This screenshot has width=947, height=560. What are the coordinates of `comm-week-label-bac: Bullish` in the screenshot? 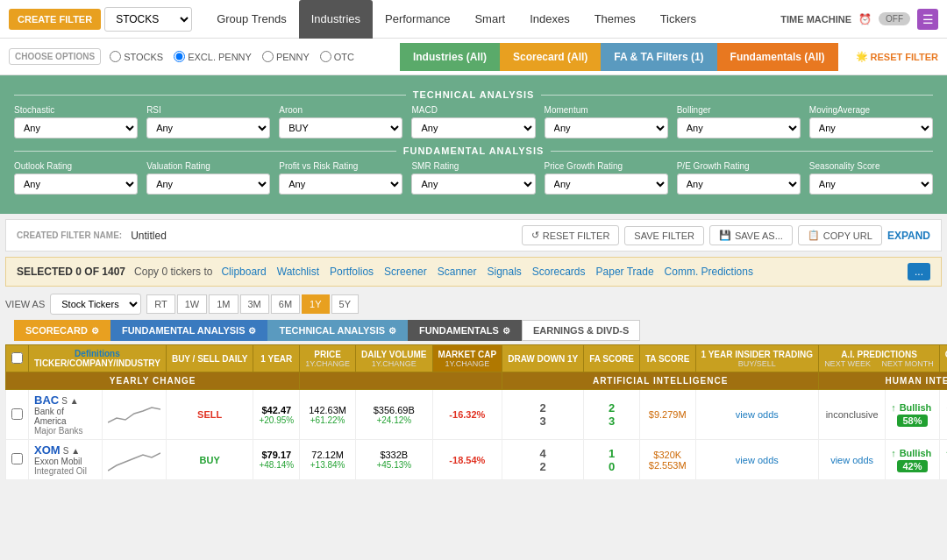 It's located at (915, 408).